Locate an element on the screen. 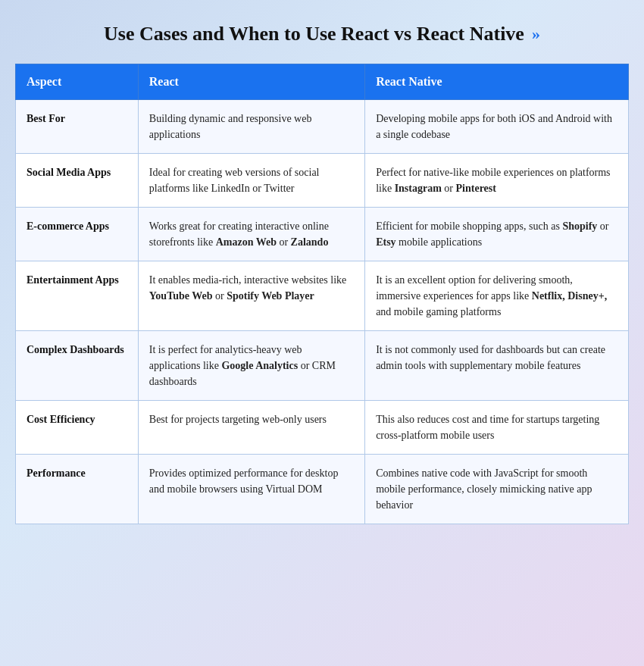 The image size is (644, 666). aspect-cell: E-commerce Apps is located at coordinates (77, 235).